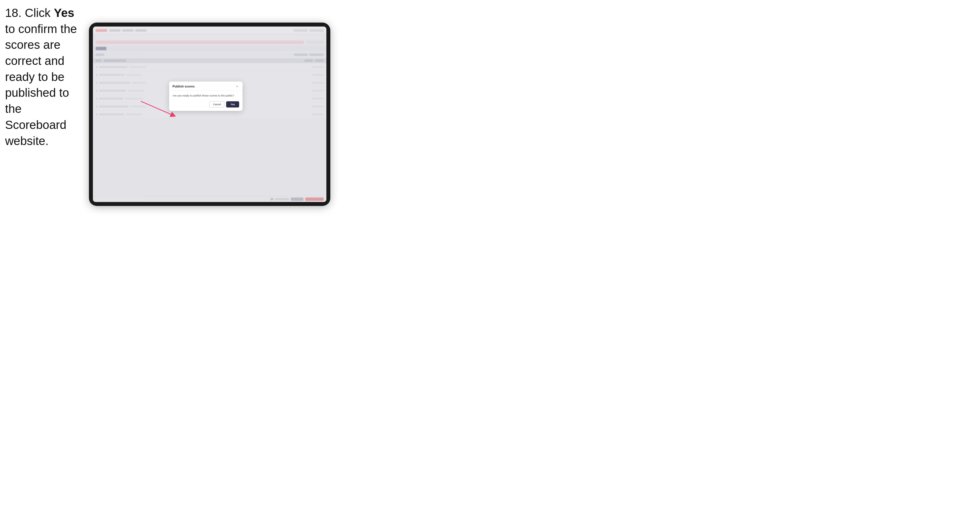 This screenshot has height=527, width=980. Describe the element at coordinates (233, 104) in the screenshot. I see `yes-button: Yes` at that location.